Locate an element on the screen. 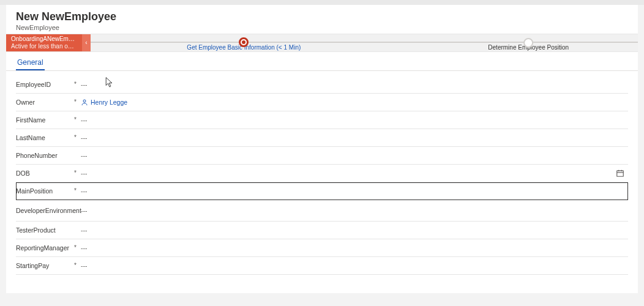 This screenshot has width=644, height=306. field-label: ReportingManager is located at coordinates (44, 248).